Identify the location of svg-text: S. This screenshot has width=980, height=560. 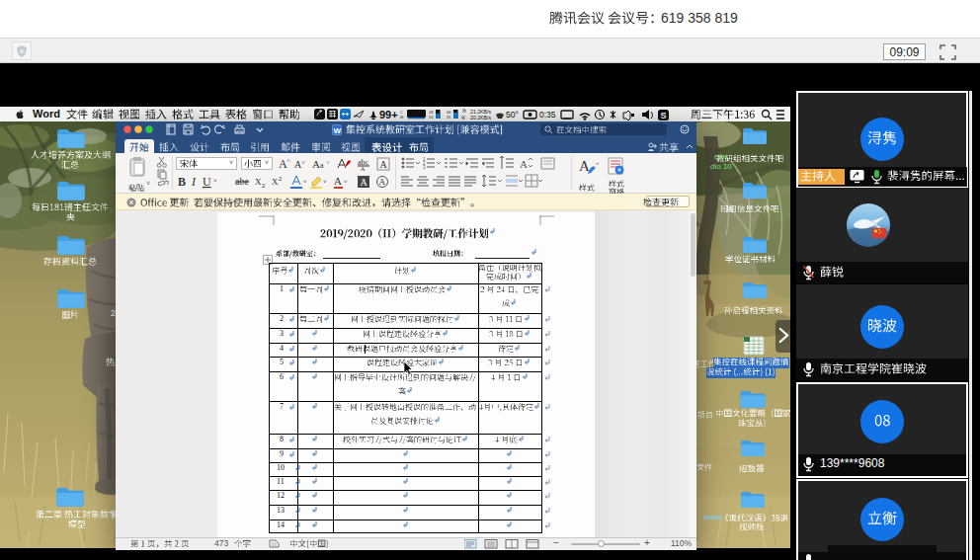
(664, 116).